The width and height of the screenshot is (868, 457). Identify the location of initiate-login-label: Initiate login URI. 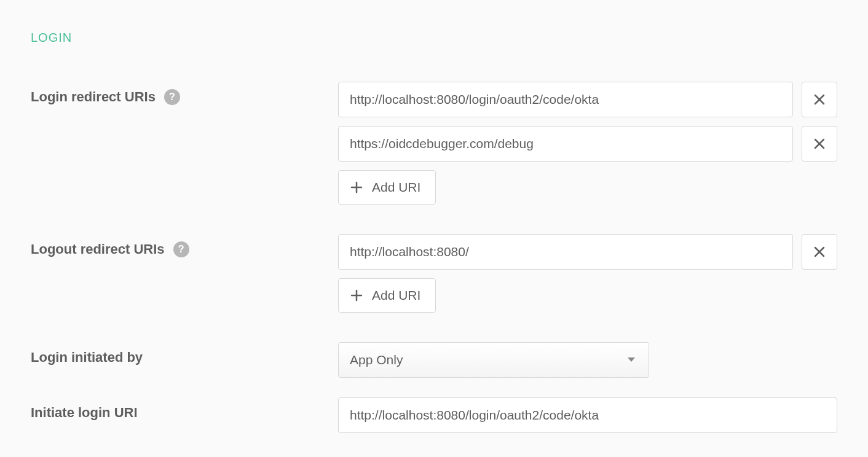
(84, 413).